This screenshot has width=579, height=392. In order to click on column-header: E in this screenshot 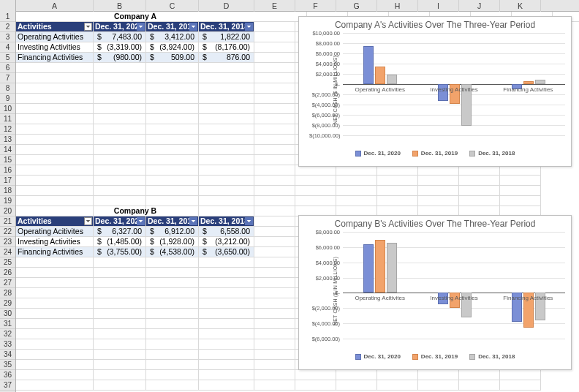, I will do `click(275, 6)`.